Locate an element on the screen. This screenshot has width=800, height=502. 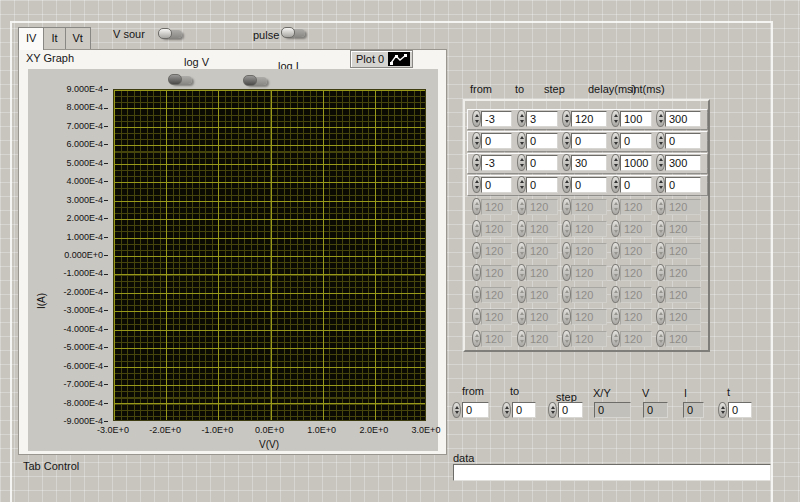
y-tick: 8.000E-4 is located at coordinates (70, 107).